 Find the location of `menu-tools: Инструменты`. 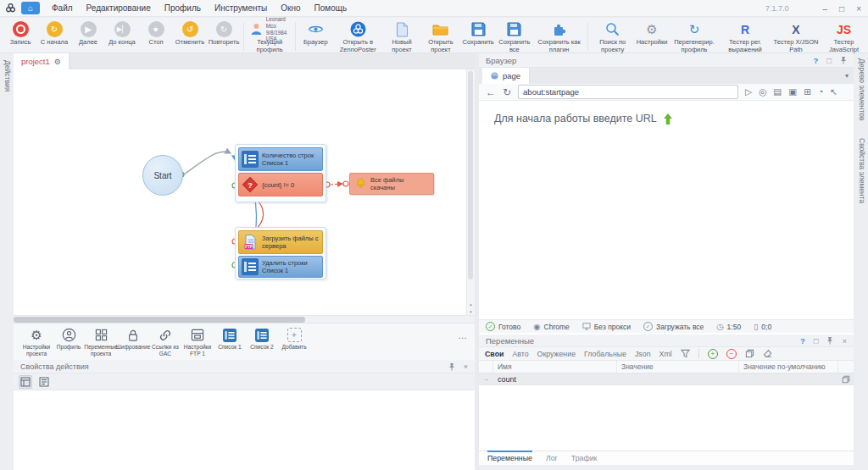

menu-tools: Инструменты is located at coordinates (241, 8).